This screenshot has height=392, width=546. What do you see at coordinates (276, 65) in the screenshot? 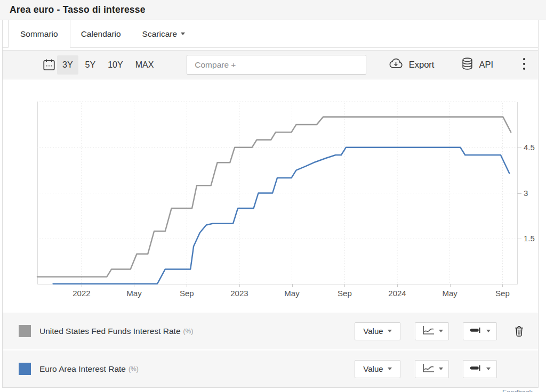
I see `compare-input` at bounding box center [276, 65].